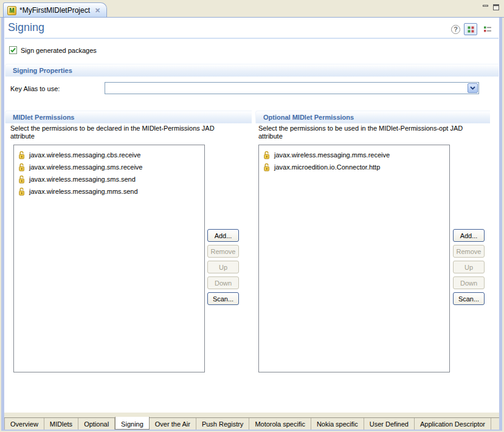 The width and height of the screenshot is (504, 432). What do you see at coordinates (128, 117) in the screenshot?
I see `midlet-permissions-section-header: MIDlet Permissions` at bounding box center [128, 117].